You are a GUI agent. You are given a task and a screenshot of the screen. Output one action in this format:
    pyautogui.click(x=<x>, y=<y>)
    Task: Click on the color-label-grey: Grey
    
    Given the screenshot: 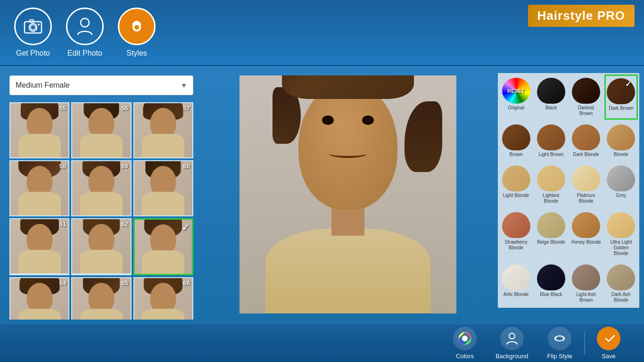 What is the action you would take?
    pyautogui.click(x=621, y=196)
    